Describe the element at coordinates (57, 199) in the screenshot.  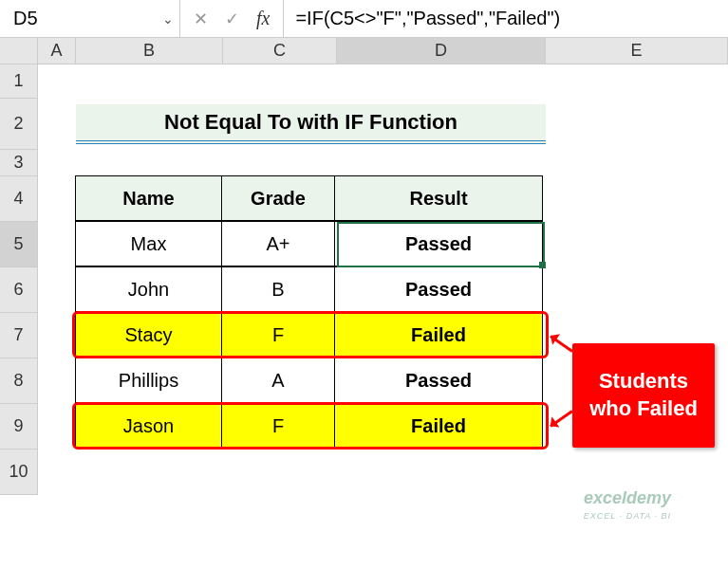
I see `cell-A4` at that location.